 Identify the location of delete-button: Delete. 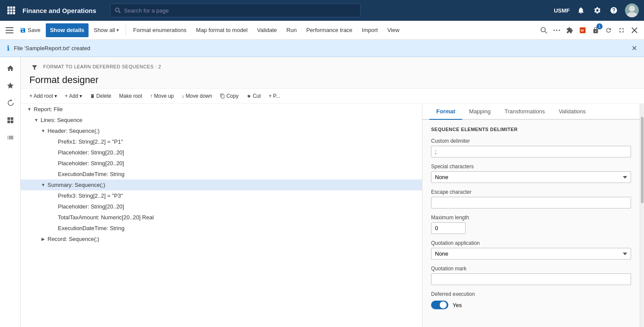
(101, 96).